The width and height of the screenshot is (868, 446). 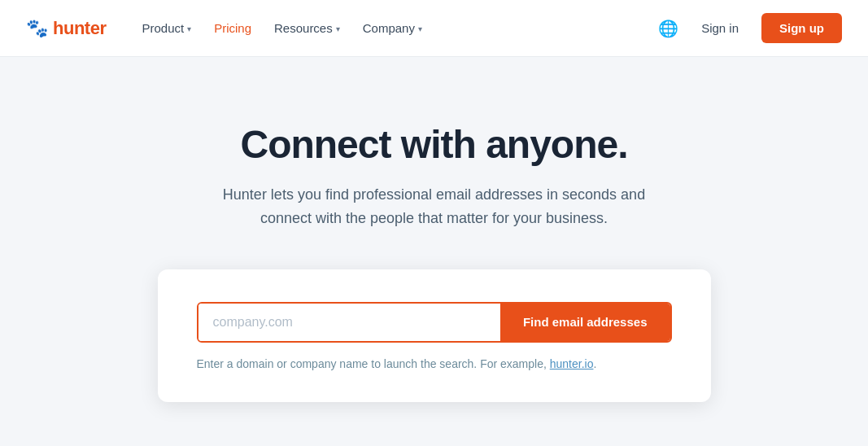 What do you see at coordinates (434, 365) in the screenshot?
I see `search-hint: Enter a domain or company name to launch…` at bounding box center [434, 365].